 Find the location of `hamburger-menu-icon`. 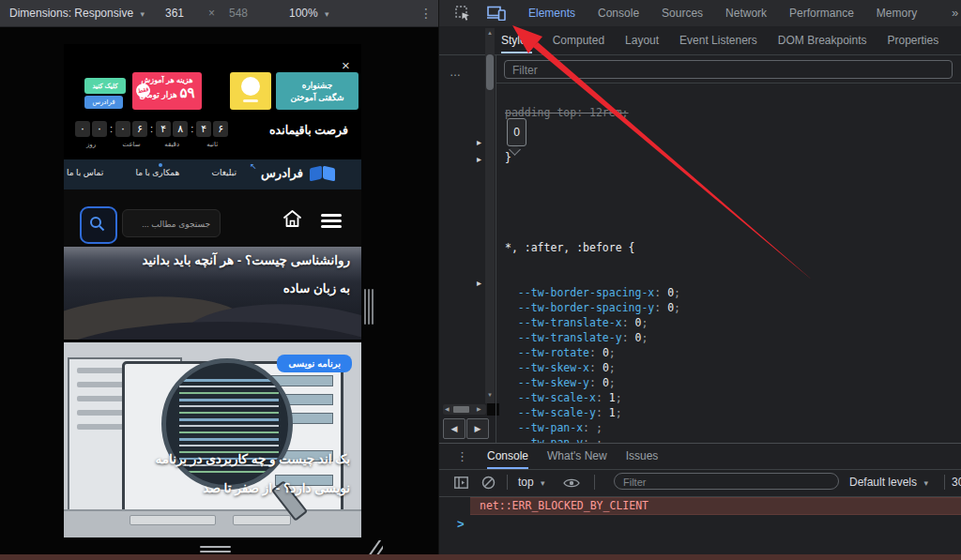

hamburger-menu-icon is located at coordinates (331, 221).